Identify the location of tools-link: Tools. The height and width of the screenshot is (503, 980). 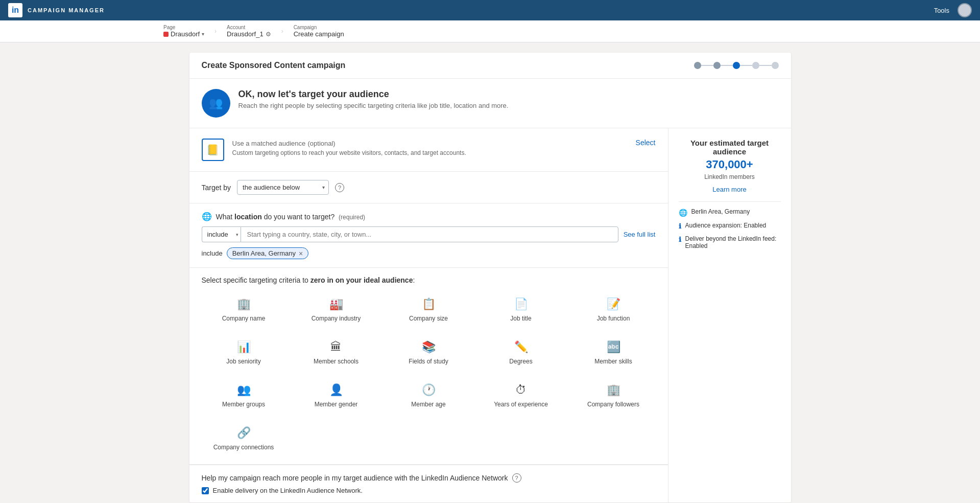
(942, 10).